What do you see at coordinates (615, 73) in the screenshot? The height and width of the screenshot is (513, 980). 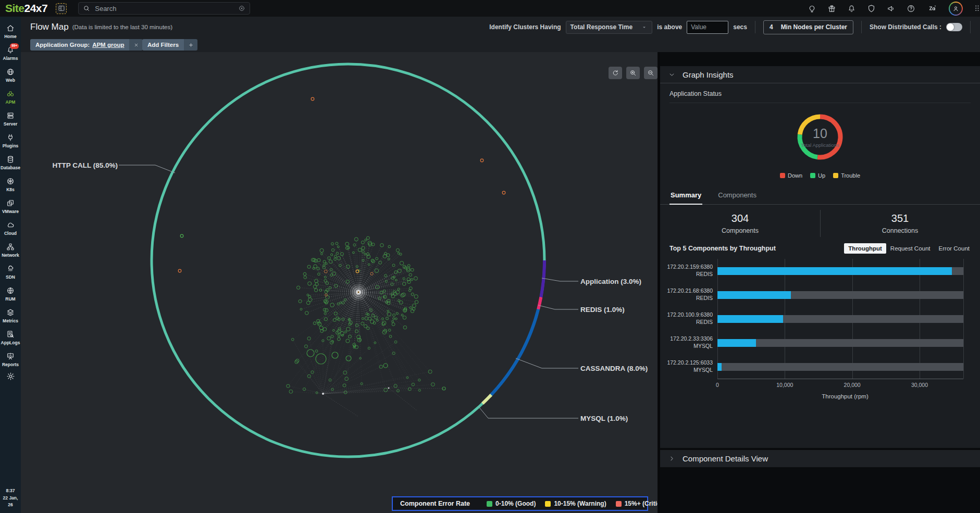 I see `map-refresh-button` at bounding box center [615, 73].